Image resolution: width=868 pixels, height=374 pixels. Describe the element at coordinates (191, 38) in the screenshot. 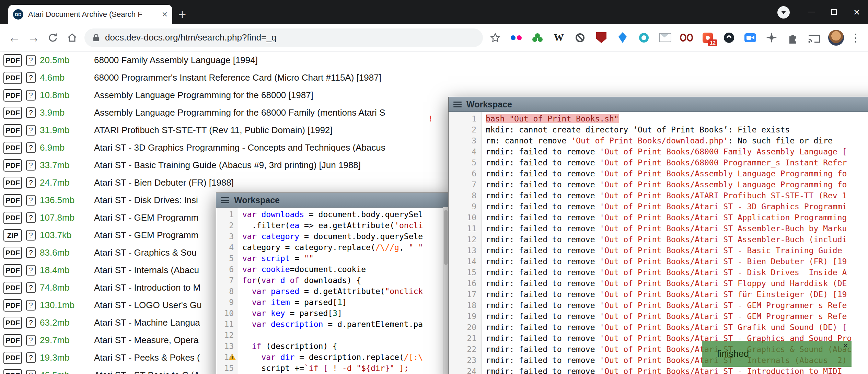

I see `url-text: docs.dev-docs.org/htm/search.php?find=_q` at that location.